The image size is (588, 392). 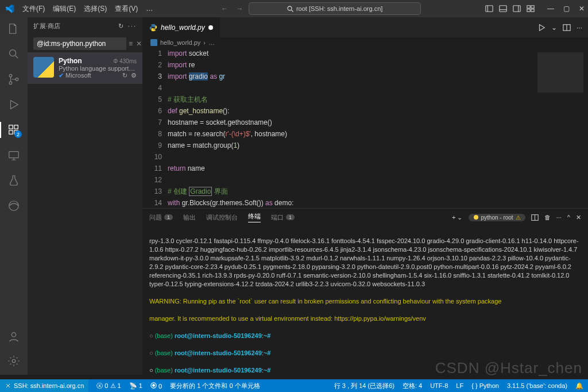 I want to click on minimap, so click(x=559, y=128).